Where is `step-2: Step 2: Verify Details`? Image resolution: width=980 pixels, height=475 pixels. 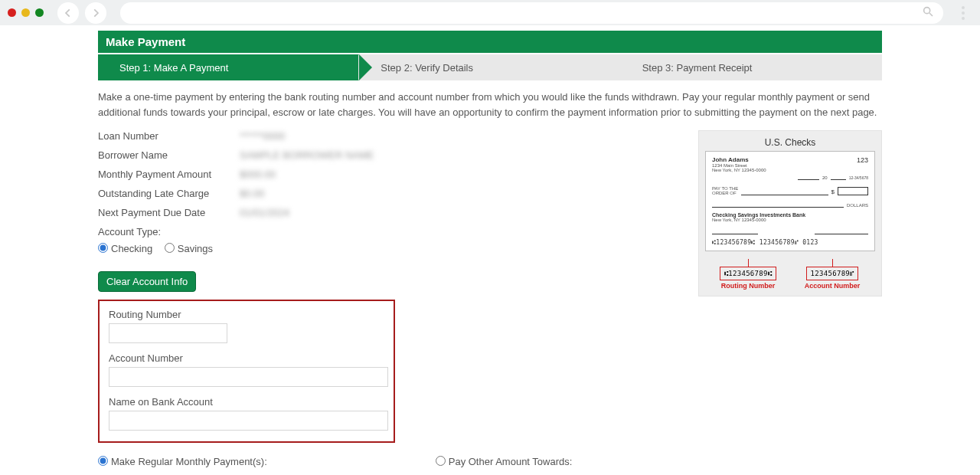
step-2: Step 2: Verify Details is located at coordinates (490, 67).